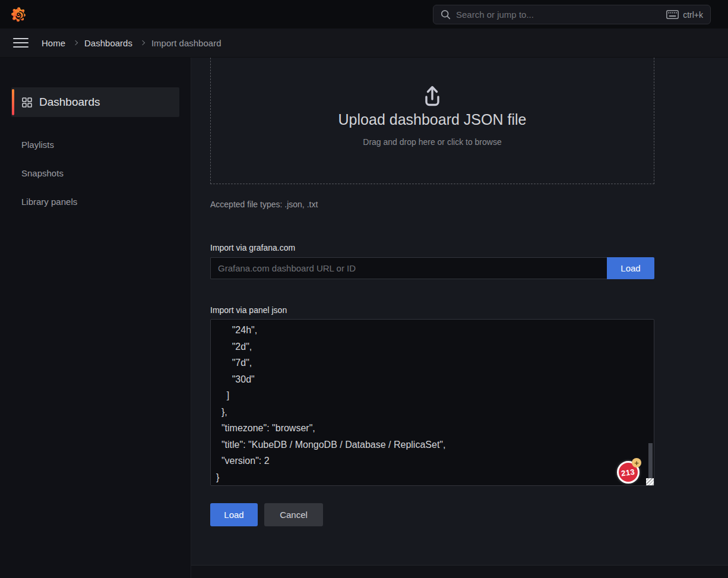  Describe the element at coordinates (69, 102) in the screenshot. I see `sidebar-item-label: Dashboards` at that location.